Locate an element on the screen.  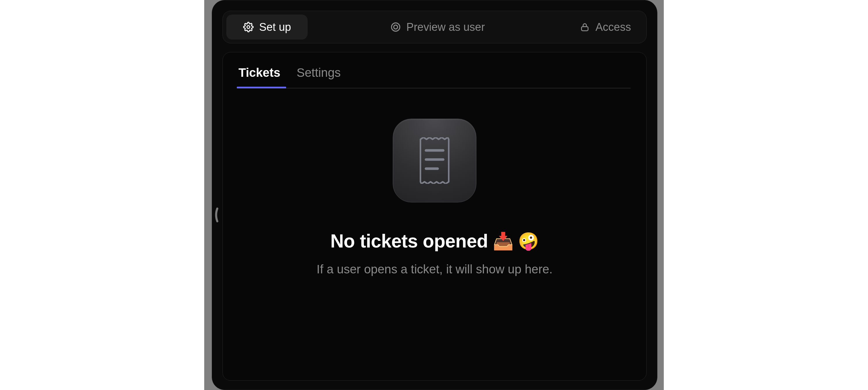
tab-settings: Settings is located at coordinates (319, 77).